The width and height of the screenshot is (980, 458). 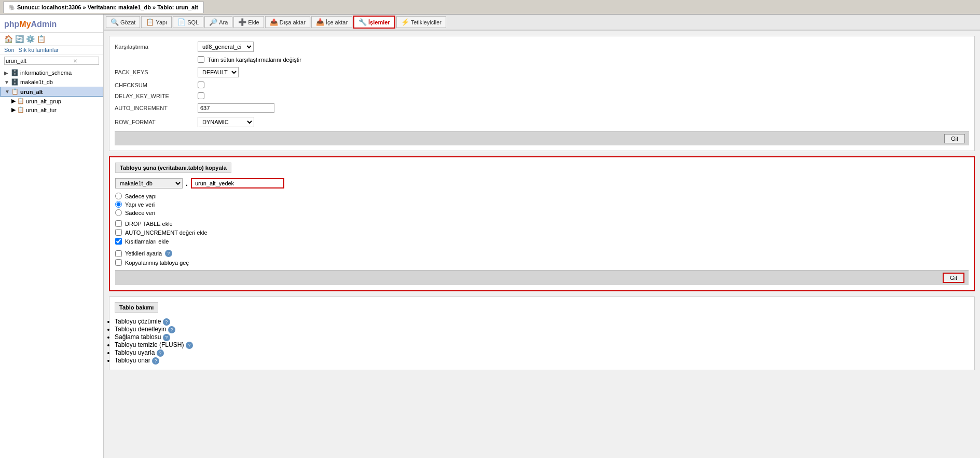 What do you see at coordinates (31, 92) in the screenshot?
I see `table-name-urun-alt: urun_alt` at bounding box center [31, 92].